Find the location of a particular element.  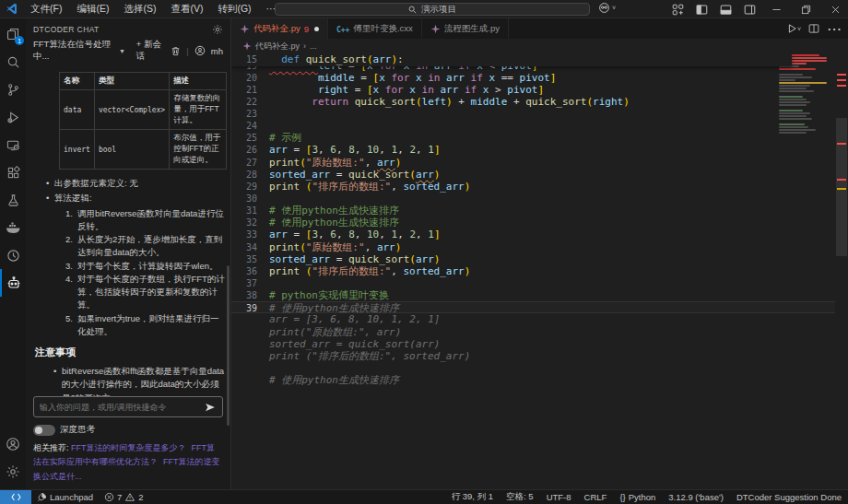

tab-代码补全.py: 代码补全.py9 is located at coordinates (280, 29).